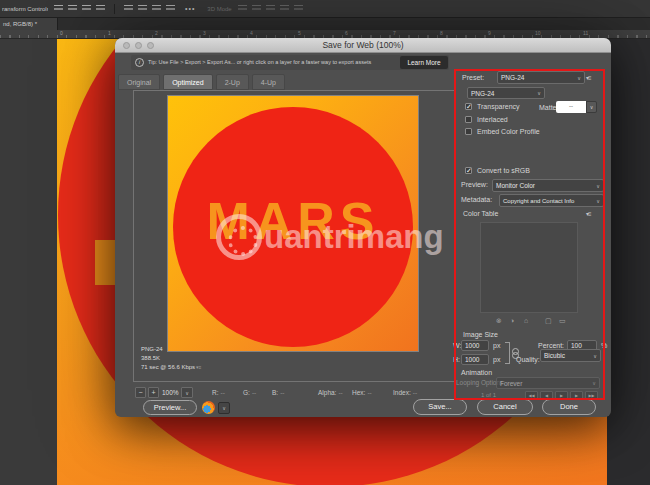 The width and height of the screenshot is (650, 485). I want to click on zoom-level: 100%, so click(170, 392).